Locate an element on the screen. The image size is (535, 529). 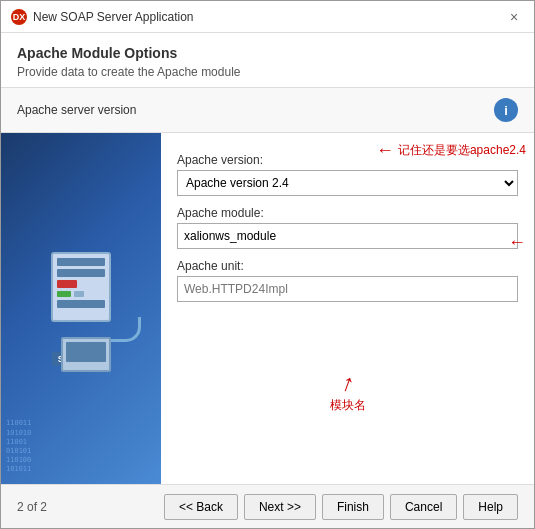
close-button: × is located at coordinates (514, 17).